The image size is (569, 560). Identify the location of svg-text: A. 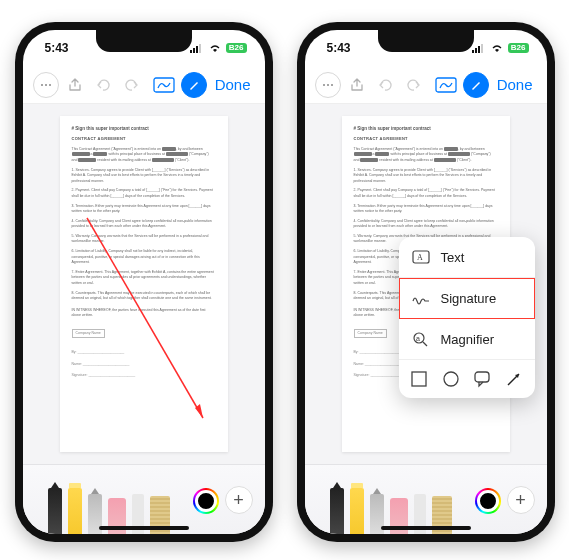
(420, 258).